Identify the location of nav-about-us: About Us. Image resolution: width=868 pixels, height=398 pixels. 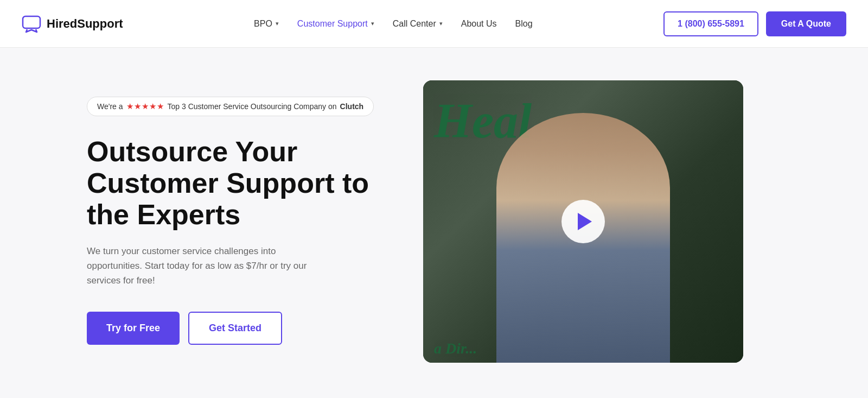
(479, 24).